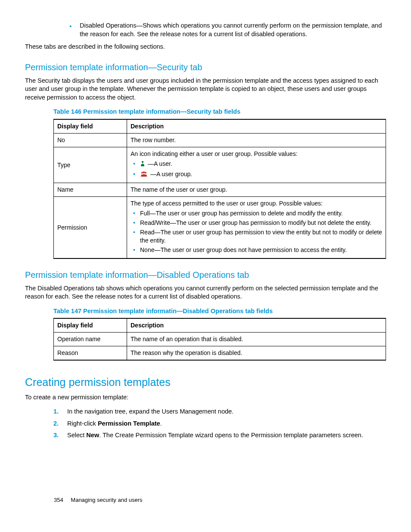 Image resolution: width=411 pixels, height=532 pixels. What do you see at coordinates (220, 412) in the screenshot?
I see `step-1: 1. In the navigation tree, expand the Us…` at bounding box center [220, 412].